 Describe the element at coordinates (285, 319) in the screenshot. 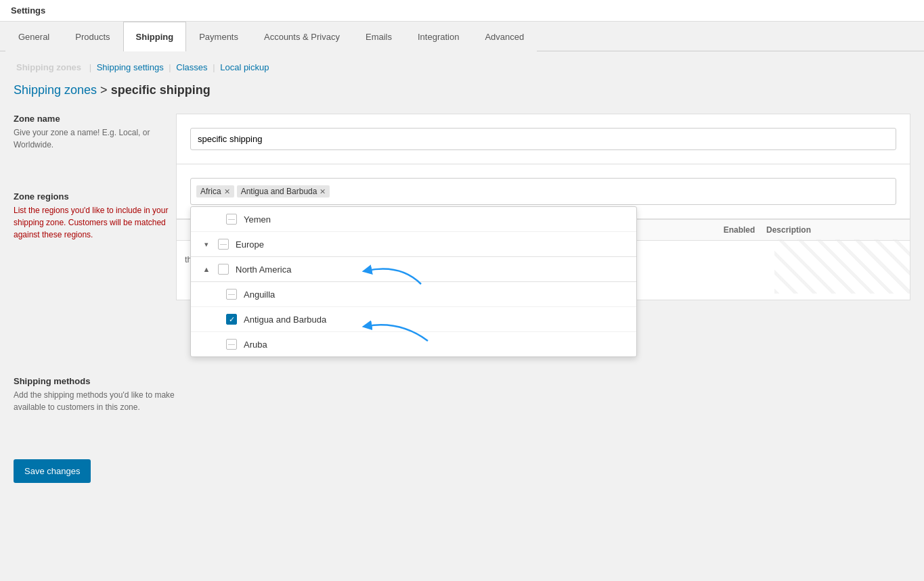

I see `dropdown-label-antigua: Antigua and Barbuda` at that location.